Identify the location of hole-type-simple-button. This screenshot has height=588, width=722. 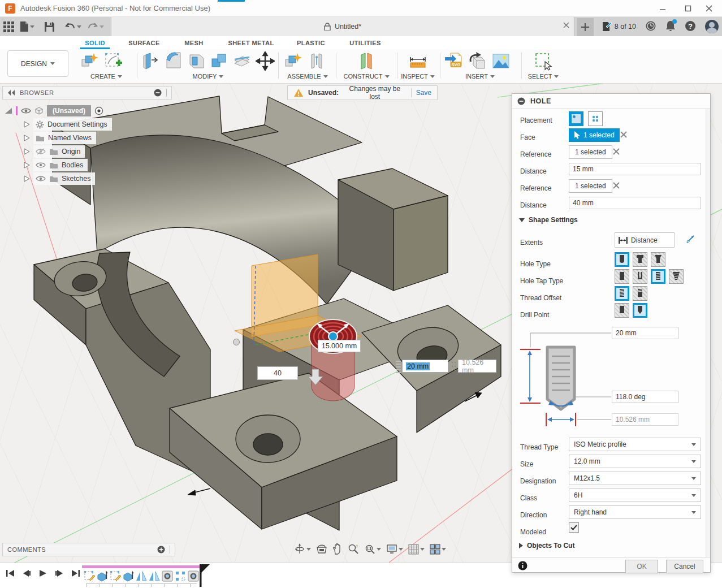
(622, 260).